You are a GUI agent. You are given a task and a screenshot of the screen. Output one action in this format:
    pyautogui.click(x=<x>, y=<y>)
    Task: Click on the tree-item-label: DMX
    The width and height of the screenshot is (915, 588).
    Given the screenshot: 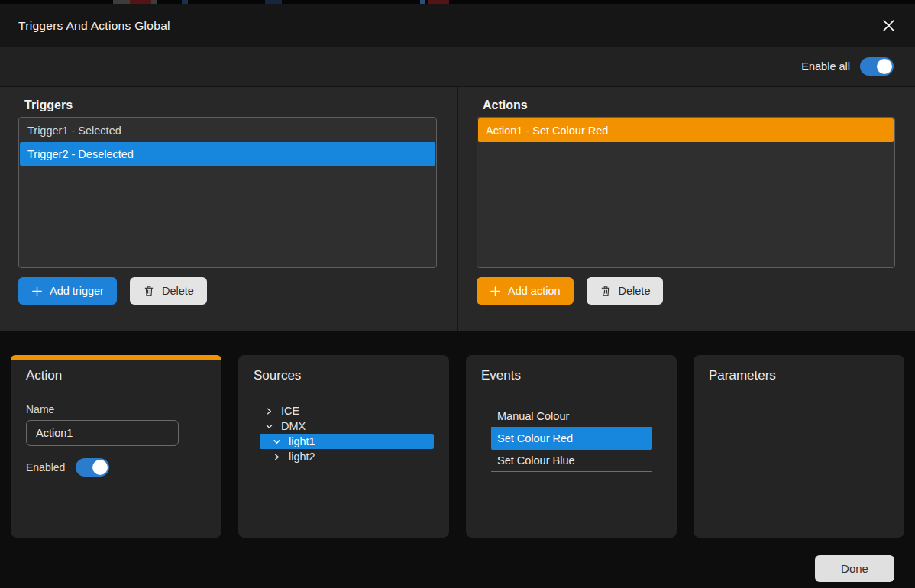 What is the action you would take?
    pyautogui.click(x=293, y=426)
    